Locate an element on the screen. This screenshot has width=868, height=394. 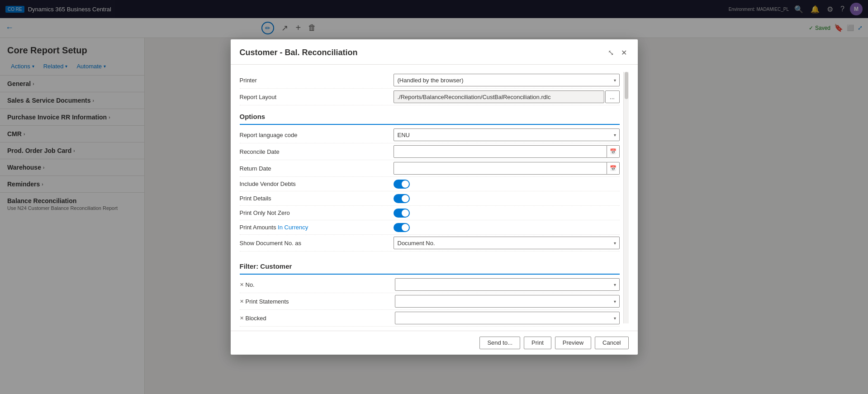
include-vendor-toggle is located at coordinates (402, 184).